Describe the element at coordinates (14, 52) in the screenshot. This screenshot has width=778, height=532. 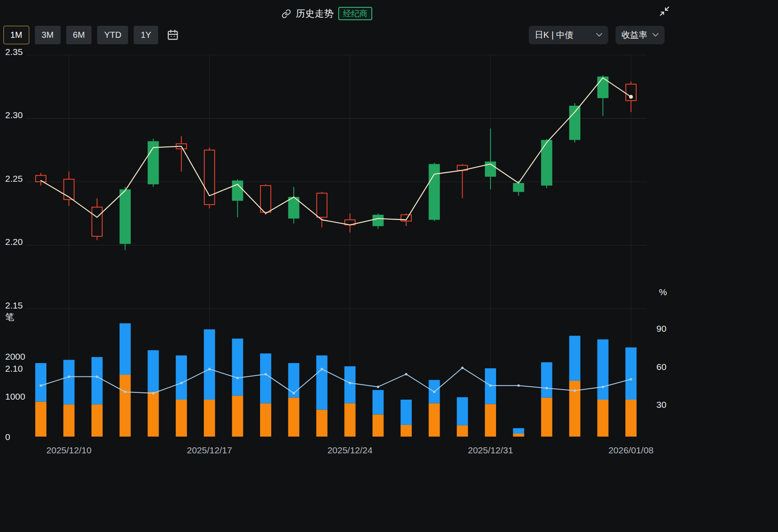
I see `svg-text: 2.35` at that location.